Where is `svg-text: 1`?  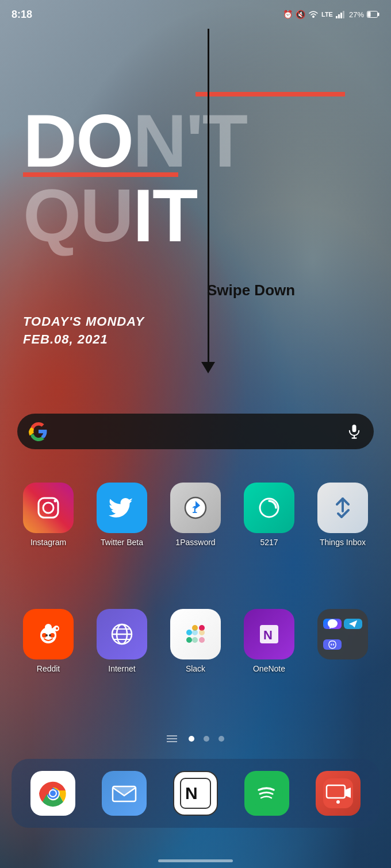 svg-text: 1 is located at coordinates (194, 510).